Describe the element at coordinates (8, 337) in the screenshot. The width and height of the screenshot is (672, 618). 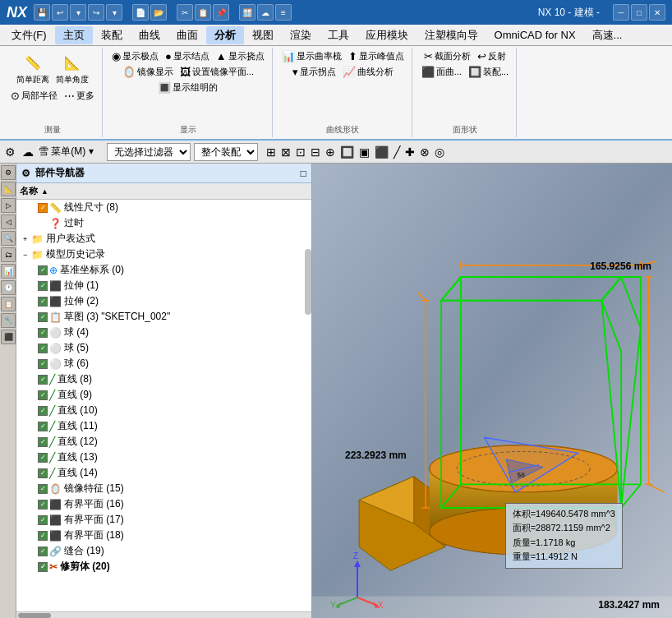
I see `side-icon-11: ⬛` at that location.